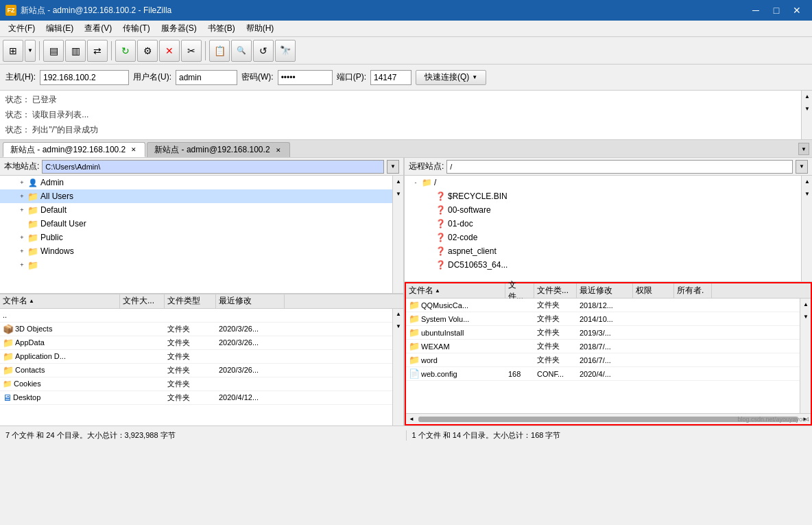  What do you see at coordinates (398, 314) in the screenshot?
I see `local-list-scroll-up: ▲` at bounding box center [398, 314].